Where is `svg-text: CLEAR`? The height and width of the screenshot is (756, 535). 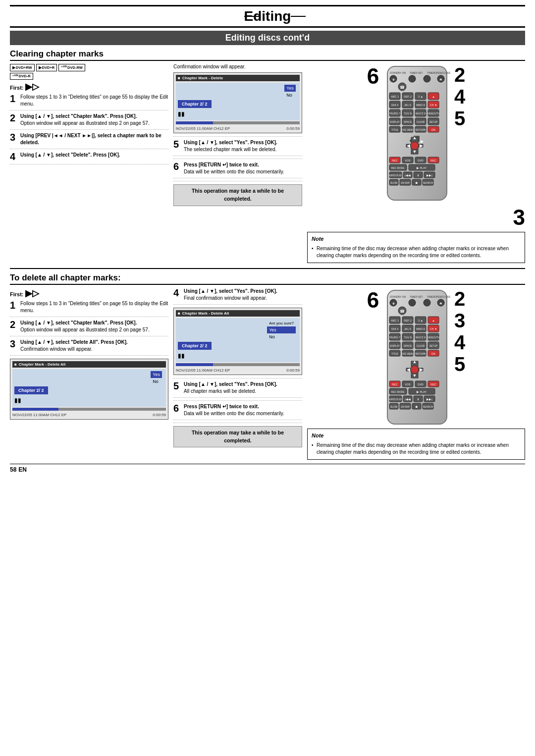
svg-text: CLEAR is located at coordinates (421, 122).